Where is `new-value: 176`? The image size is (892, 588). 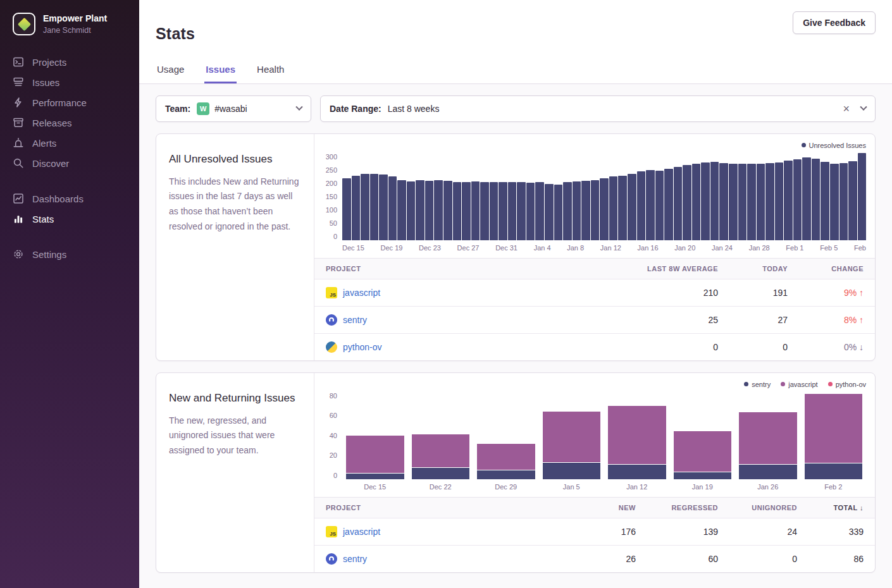
new-value: 176 is located at coordinates (600, 532).